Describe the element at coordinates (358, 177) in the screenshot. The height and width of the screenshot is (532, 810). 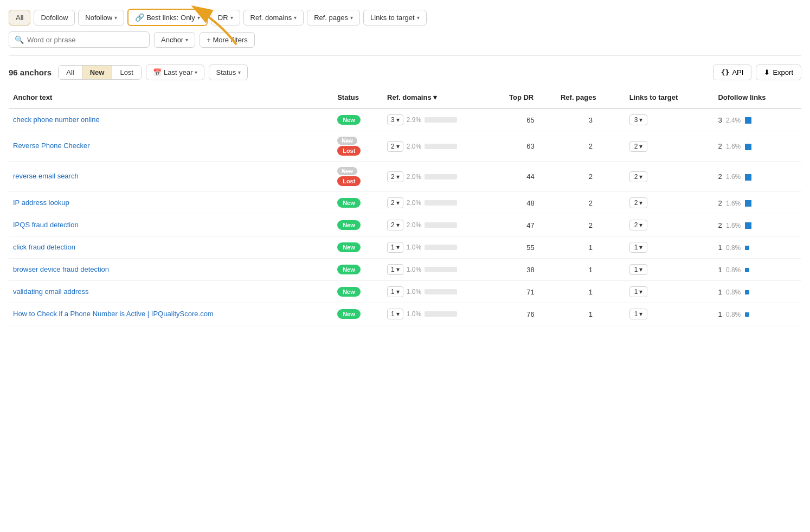
I see `status-badge-new-lost: NewLost` at that location.